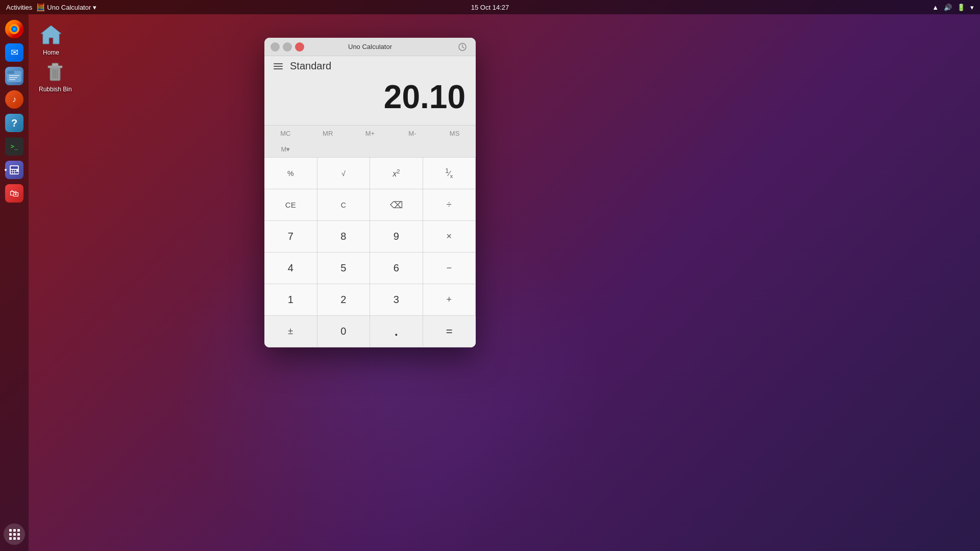 The width and height of the screenshot is (980, 551). I want to click on dock-item-help: ?, so click(14, 123).